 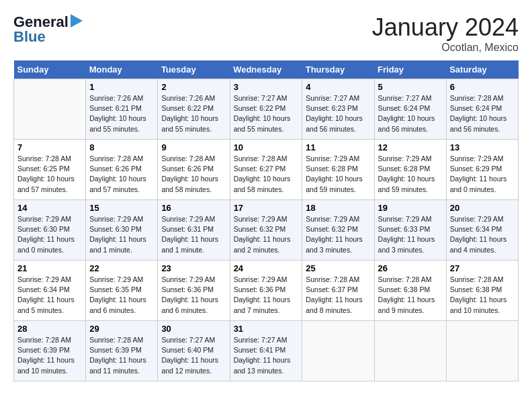 What do you see at coordinates (482, 114) in the screenshot?
I see `day-info: Sunrise: 7:28 AM Sunset: 6:24 PM Dayligh…` at bounding box center [482, 114].